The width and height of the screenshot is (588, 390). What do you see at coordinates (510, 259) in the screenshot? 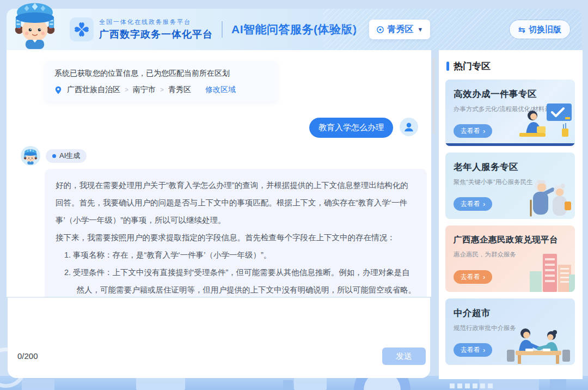
I see `card-policy-platform: 广西惠企惠民政策兑现平台 惠企惠民，为群众服务 去看看 ›` at bounding box center [510, 259].